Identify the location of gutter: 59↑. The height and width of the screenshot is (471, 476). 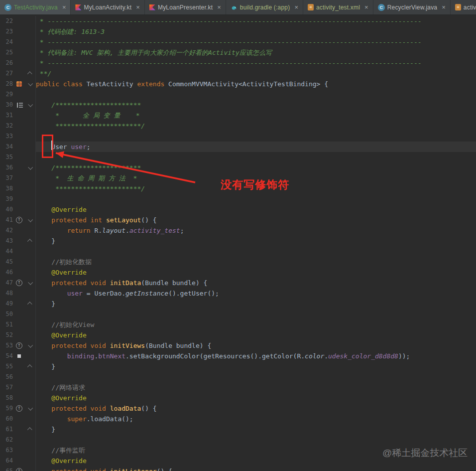
(18, 409).